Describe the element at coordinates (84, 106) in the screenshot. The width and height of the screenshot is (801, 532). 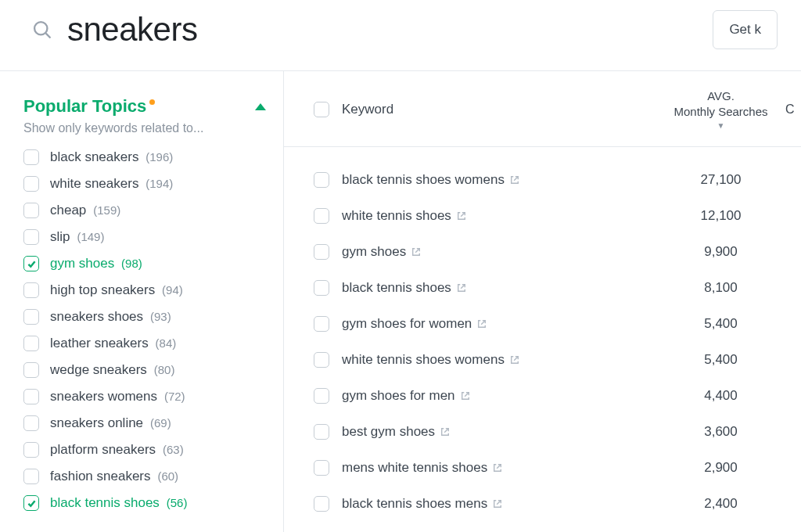
I see `topics-title-text: Popular Topics` at that location.